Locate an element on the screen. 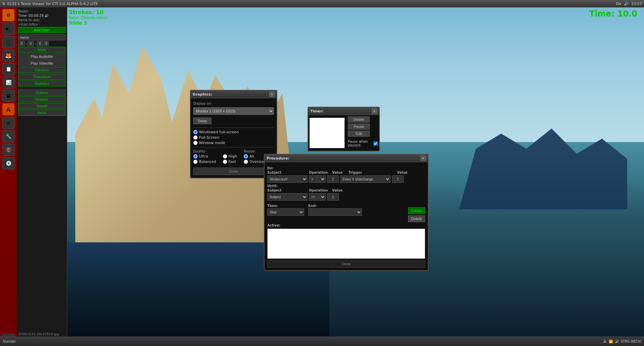 This screenshot has width=644, height=346. operation-select: + is located at coordinates (317, 179).